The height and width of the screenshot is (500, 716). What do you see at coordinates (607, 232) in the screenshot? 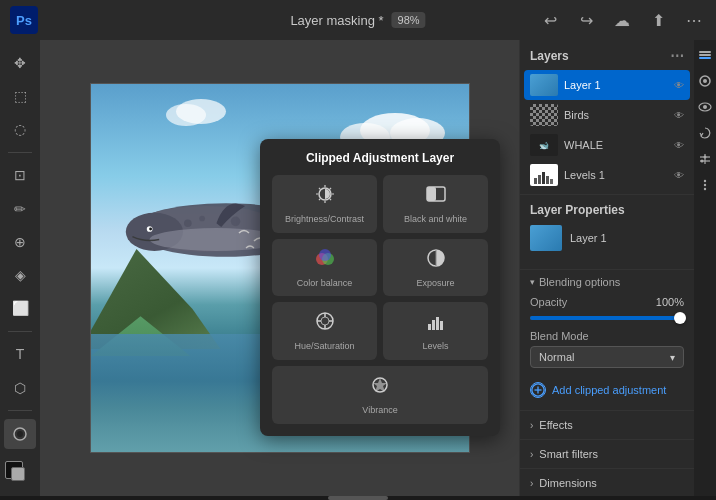
I see `layer-properties-section: Layer Properties Layer 1` at bounding box center [607, 232].